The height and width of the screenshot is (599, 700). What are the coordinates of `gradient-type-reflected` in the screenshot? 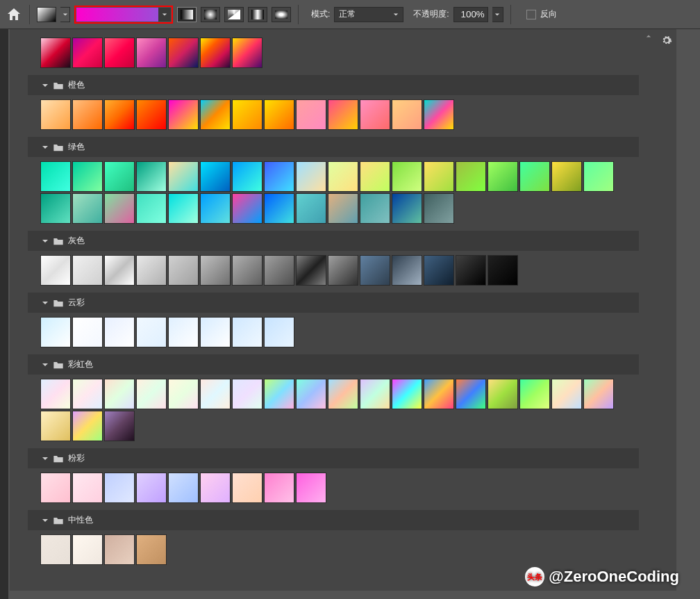 It's located at (258, 15).